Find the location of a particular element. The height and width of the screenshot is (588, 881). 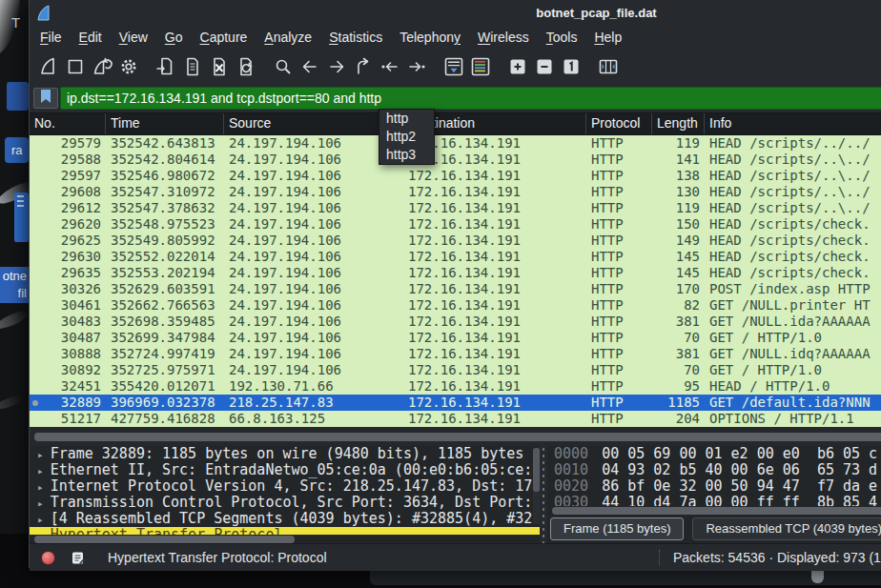

packet-row-29635: 29635352553.20219424.197.194.106172.16.1… is located at coordinates (456, 273).